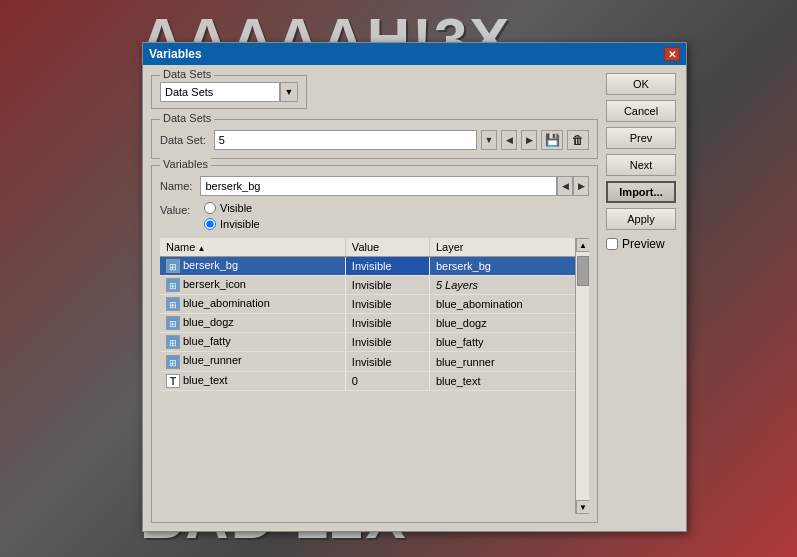 Image resolution: width=797 pixels, height=557 pixels. Describe the element at coordinates (374, 216) in the screenshot. I see `value-row: Value: Visible Invisible` at that location.